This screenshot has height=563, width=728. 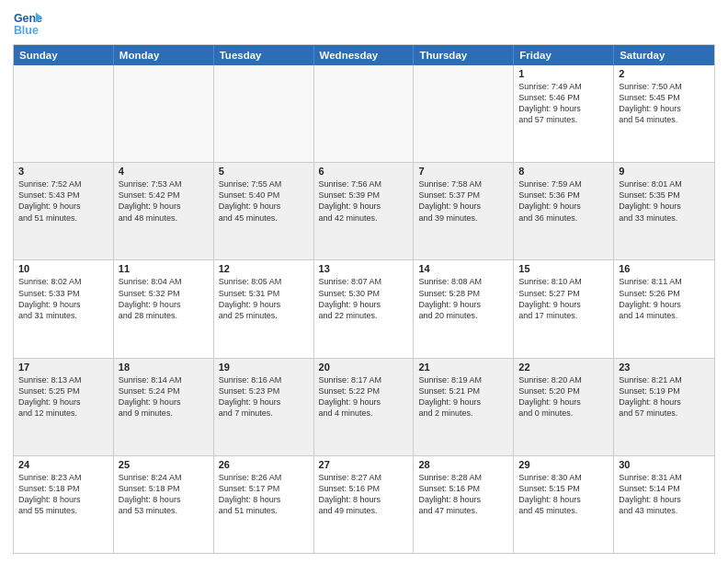 I want to click on day-number: 7, so click(x=463, y=171).